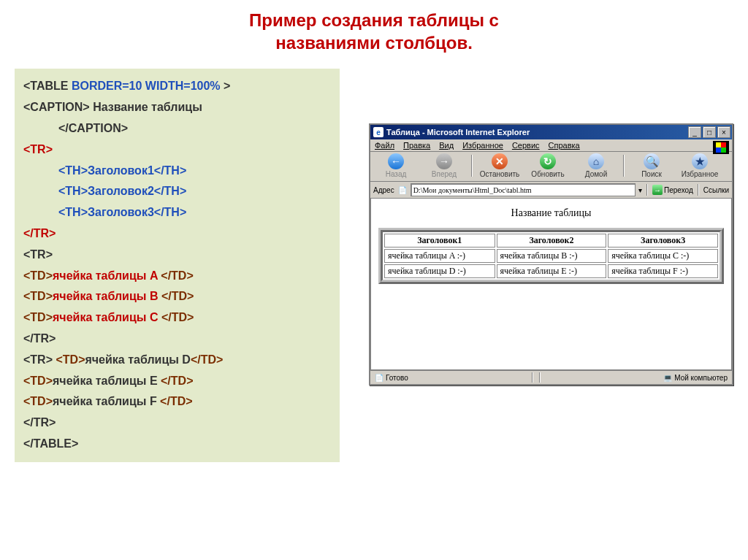 This screenshot has height=560, width=748. Describe the element at coordinates (396, 166) in the screenshot. I see `back-button: ← Назад` at that location.